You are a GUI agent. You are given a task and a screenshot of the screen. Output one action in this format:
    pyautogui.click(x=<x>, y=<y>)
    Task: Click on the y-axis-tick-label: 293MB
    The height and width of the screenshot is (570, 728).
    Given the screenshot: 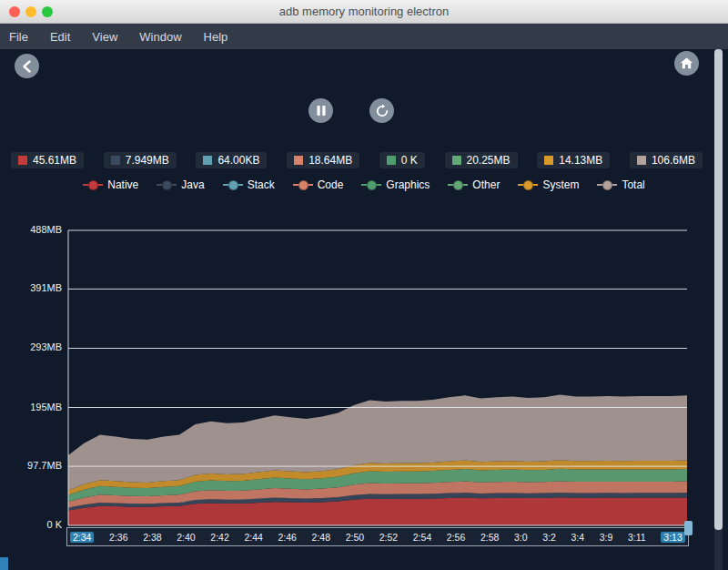 What is the action you would take?
    pyautogui.click(x=36, y=347)
    